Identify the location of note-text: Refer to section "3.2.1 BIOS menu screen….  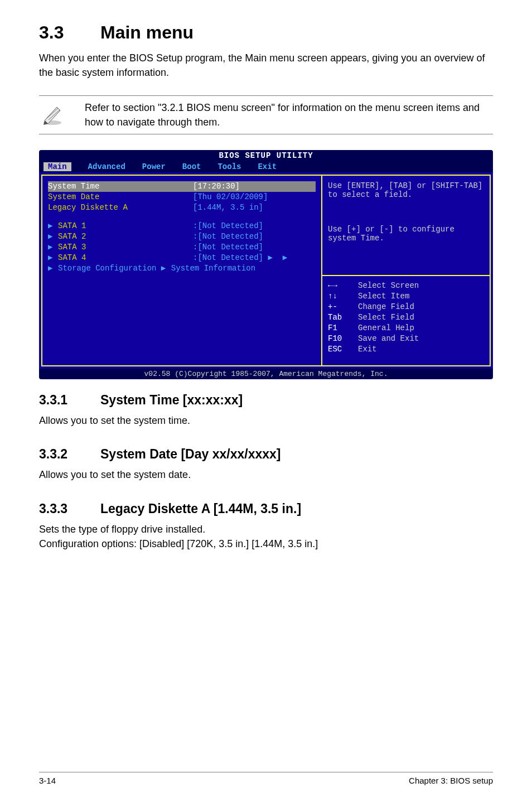
(279, 115).